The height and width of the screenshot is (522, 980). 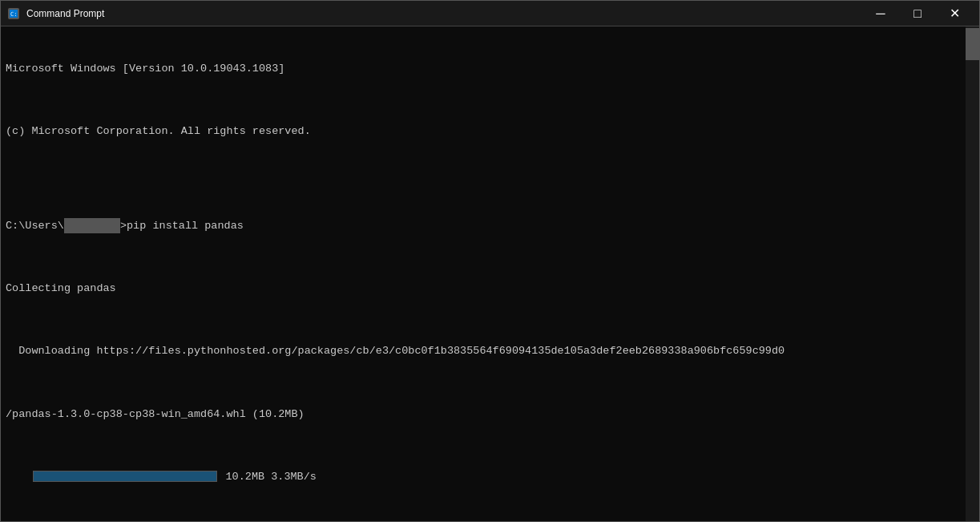 I want to click on username-redacted, so click(x=92, y=226).